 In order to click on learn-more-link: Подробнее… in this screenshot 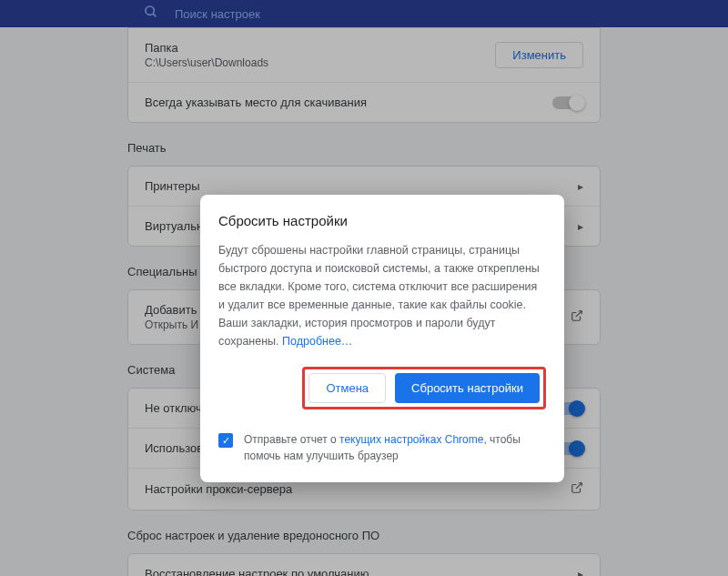, I will do `click(317, 341)`.